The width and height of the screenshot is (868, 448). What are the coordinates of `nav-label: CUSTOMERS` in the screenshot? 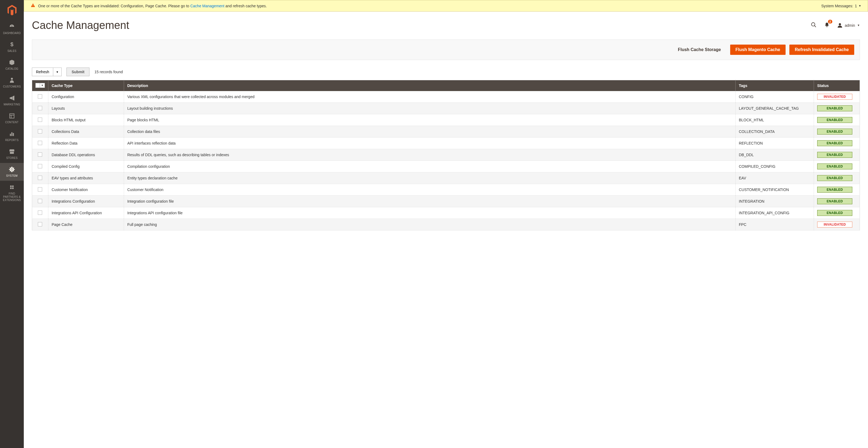 It's located at (12, 87).